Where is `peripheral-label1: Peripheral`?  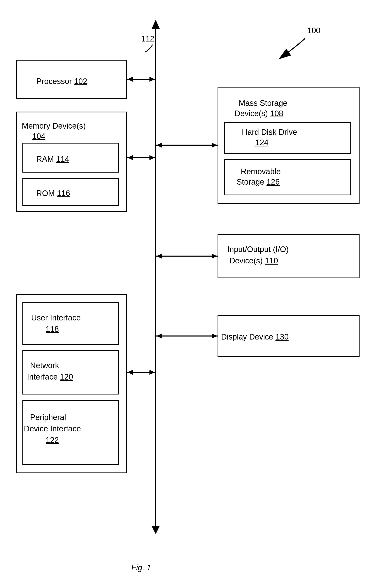 peripheral-label1: Peripheral is located at coordinates (48, 417).